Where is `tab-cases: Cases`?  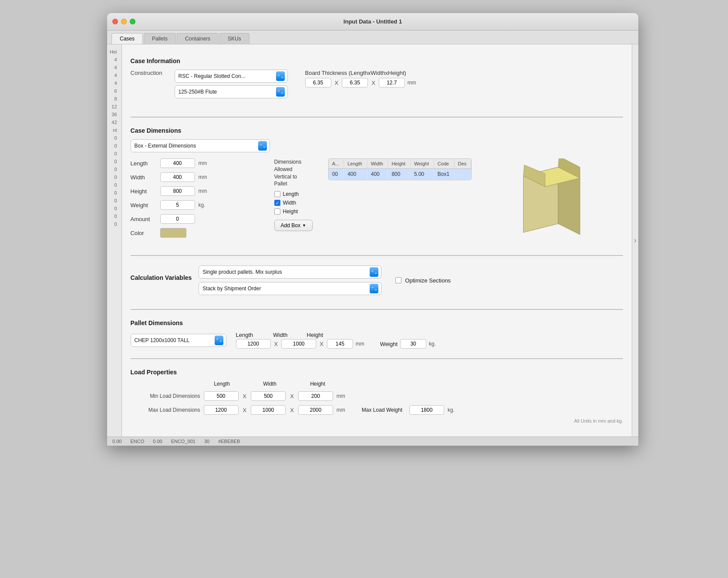
tab-cases: Cases is located at coordinates (127, 38).